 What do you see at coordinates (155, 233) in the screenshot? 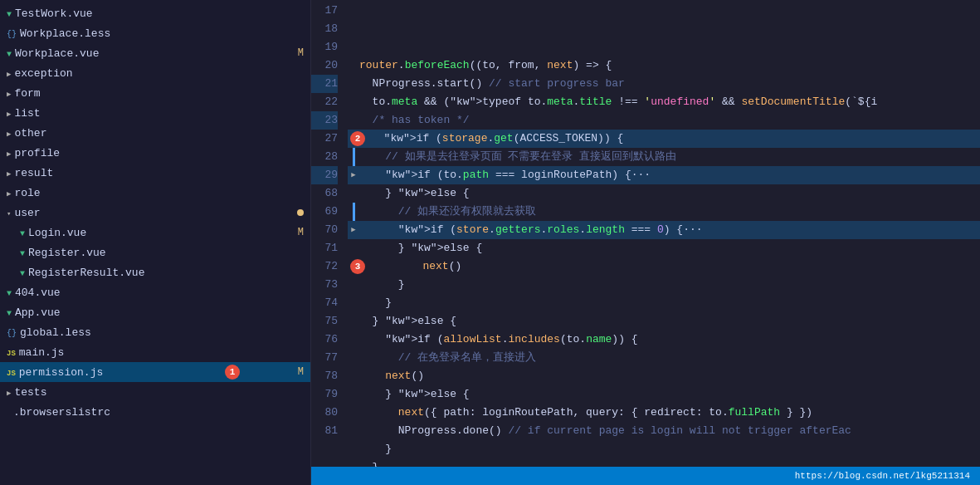
I see `sidebar-item-login-vue: Login.vueM` at bounding box center [155, 233].